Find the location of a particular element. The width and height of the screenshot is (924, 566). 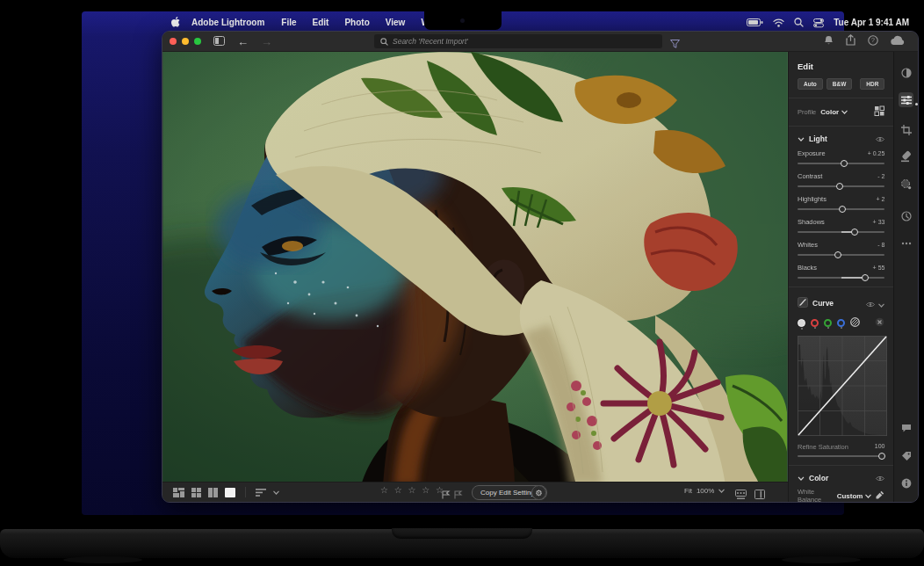

versions-history-icon is located at coordinates (906, 216).